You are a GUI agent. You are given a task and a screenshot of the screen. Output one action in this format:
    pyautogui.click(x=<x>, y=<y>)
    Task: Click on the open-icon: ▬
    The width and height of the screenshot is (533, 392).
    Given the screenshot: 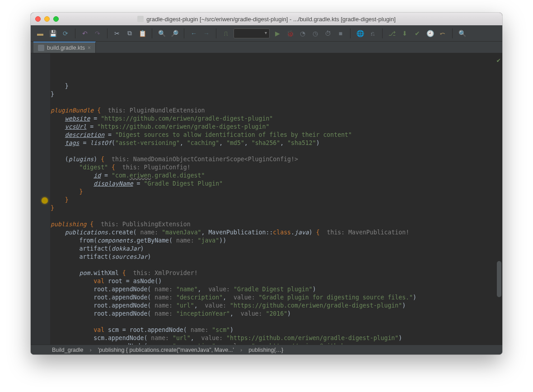 What is the action you would take?
    pyautogui.click(x=40, y=33)
    